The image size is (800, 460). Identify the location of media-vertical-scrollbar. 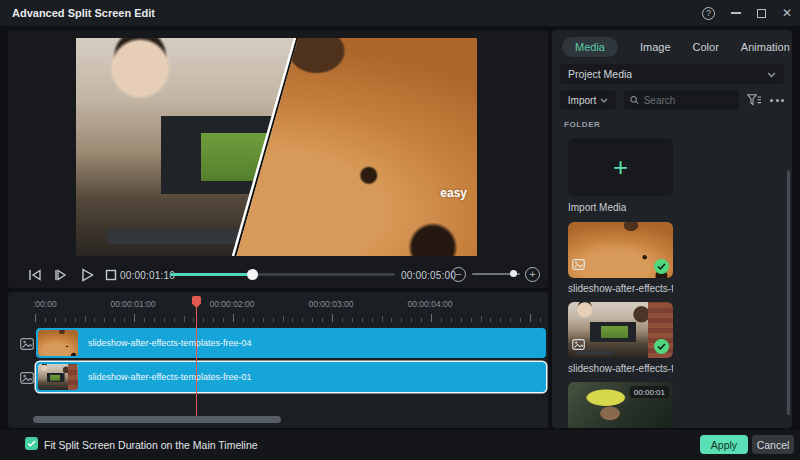
(788, 292).